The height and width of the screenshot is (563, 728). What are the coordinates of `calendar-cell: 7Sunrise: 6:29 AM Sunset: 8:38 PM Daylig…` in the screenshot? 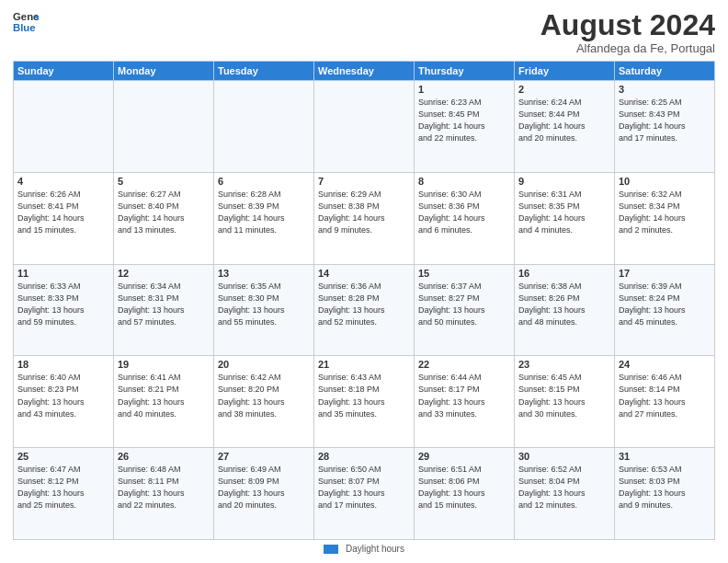 It's located at (364, 218).